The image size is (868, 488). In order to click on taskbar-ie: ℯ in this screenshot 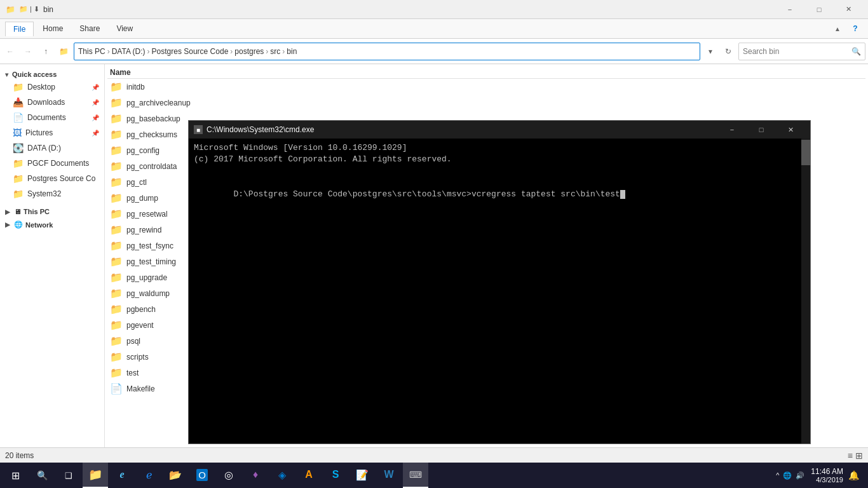, I will do `click(149, 475)`.